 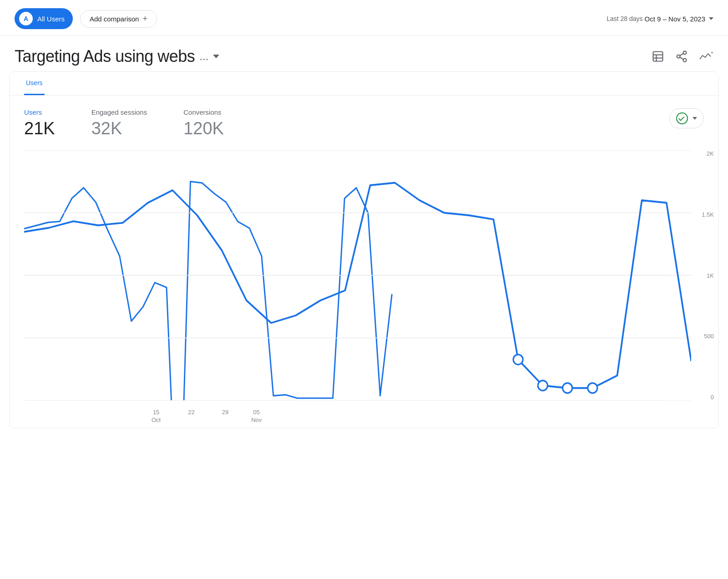 I want to click on add-comparison-label: Add comparison, so click(x=114, y=19).